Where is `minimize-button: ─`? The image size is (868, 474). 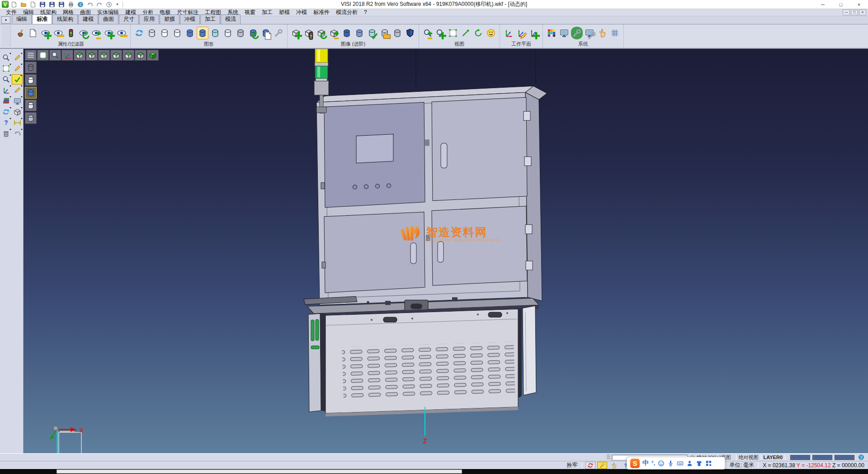
minimize-button: ─ is located at coordinates (823, 5).